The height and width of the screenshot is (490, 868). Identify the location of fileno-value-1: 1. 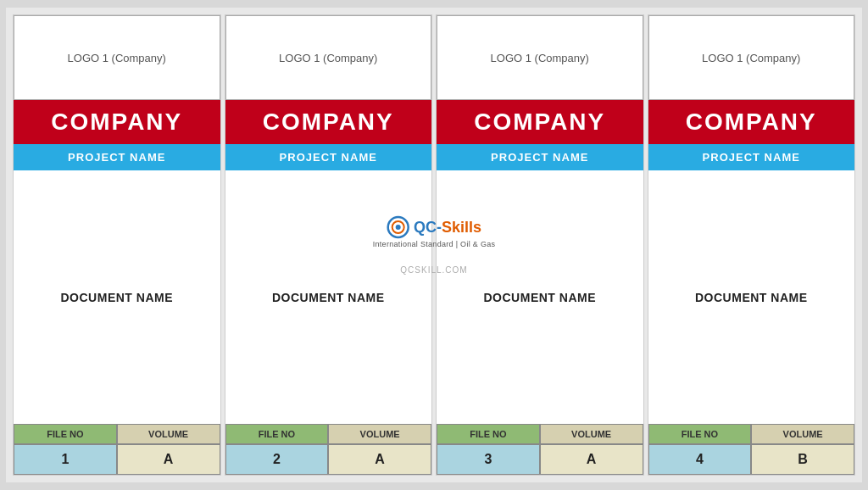
(65, 459).